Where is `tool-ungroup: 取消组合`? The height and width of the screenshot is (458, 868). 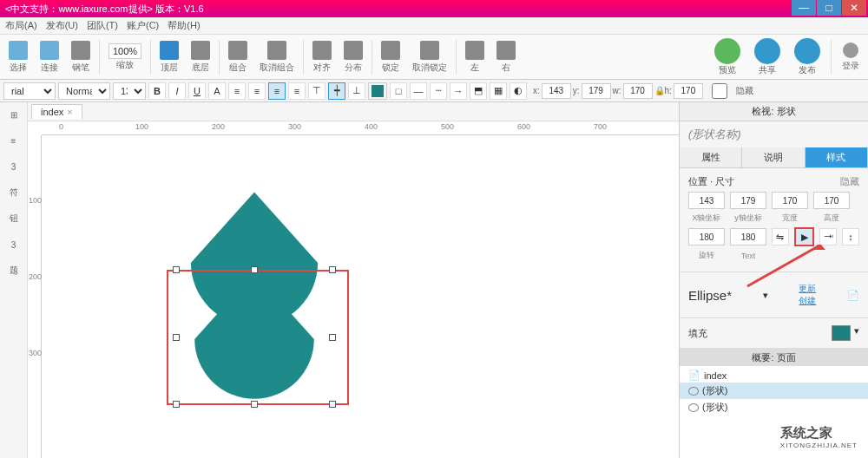 tool-ungroup: 取消组合 is located at coordinates (277, 57).